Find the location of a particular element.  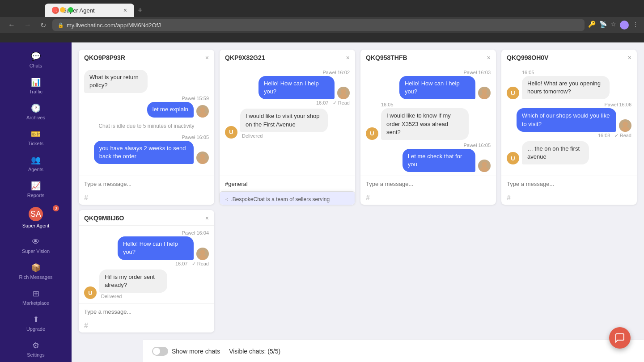

window-maximize is located at coordinates (71, 10).